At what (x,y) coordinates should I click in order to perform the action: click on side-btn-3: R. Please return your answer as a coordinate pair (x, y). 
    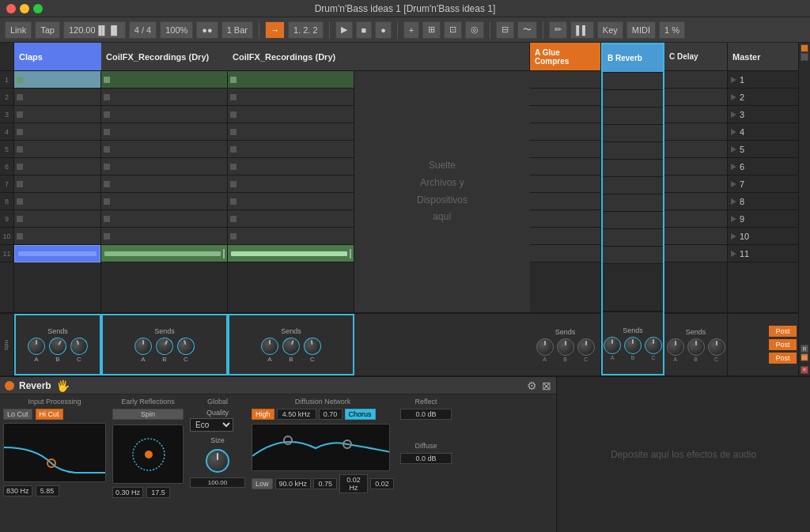
    Looking at the image, I should click on (804, 349).